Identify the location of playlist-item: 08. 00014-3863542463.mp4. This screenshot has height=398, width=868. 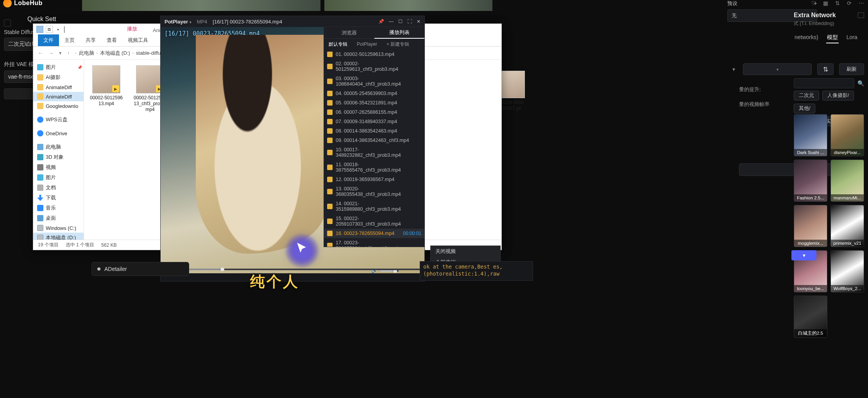
(374, 131).